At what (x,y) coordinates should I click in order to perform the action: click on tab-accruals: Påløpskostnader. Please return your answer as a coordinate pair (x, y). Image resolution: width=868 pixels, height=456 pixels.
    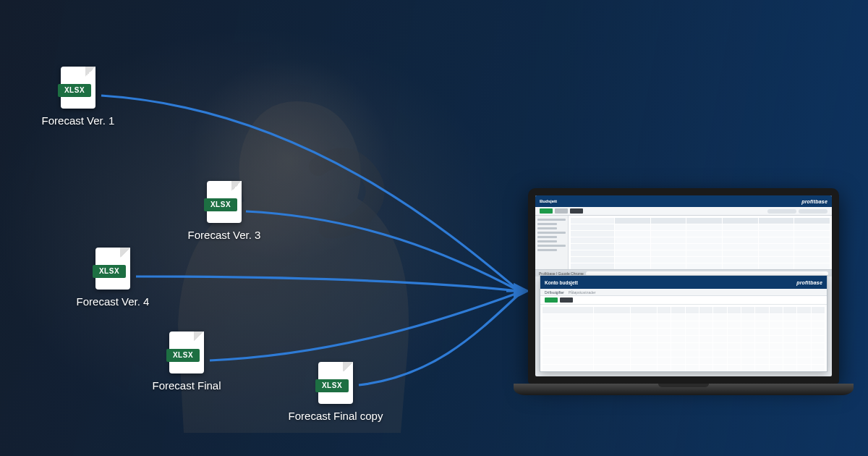
    Looking at the image, I should click on (582, 292).